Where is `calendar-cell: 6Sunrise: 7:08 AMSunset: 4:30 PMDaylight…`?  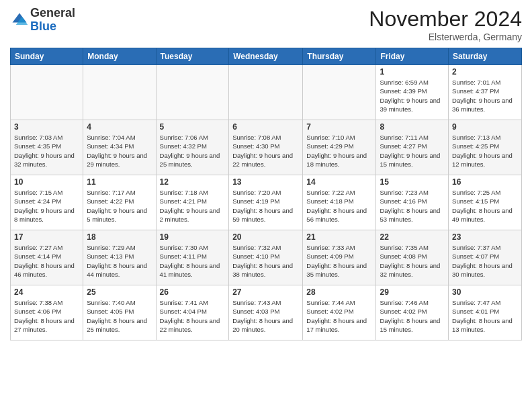 calendar-cell: 6Sunrise: 7:08 AMSunset: 4:30 PMDaylight… is located at coordinates (266, 148).